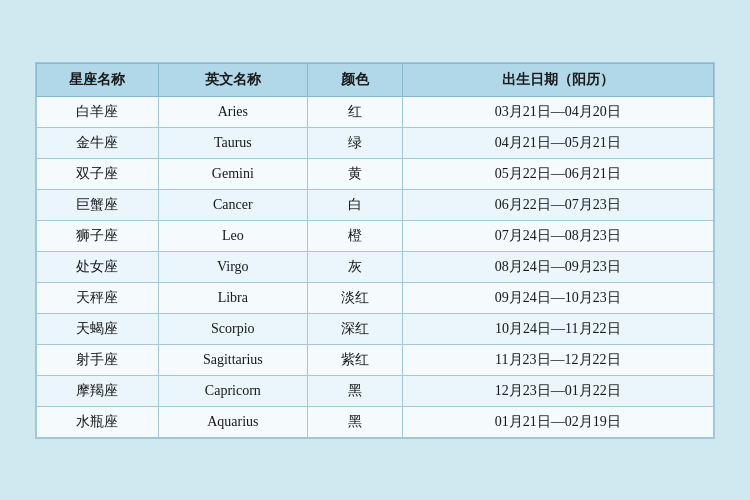 Image resolution: width=750 pixels, height=500 pixels. I want to click on cell-en: Cancer, so click(232, 204).